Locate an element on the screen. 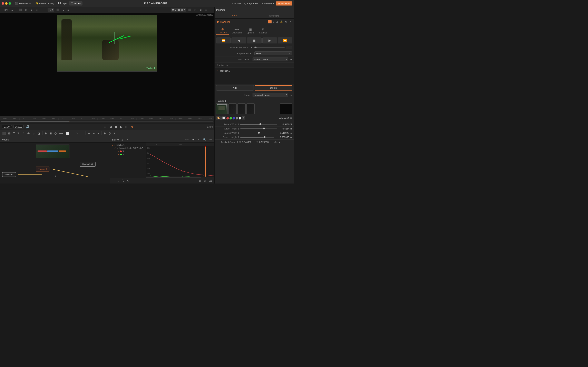 The height and width of the screenshot is (367, 588). mediain-node: MediaIn1 is located at coordinates (9, 175).